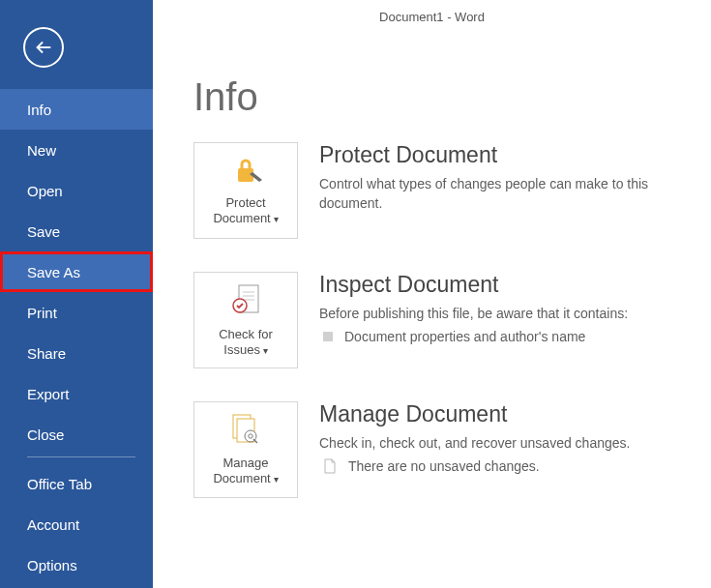  What do you see at coordinates (76, 191) in the screenshot?
I see `sidebar-item-open: Open` at bounding box center [76, 191].